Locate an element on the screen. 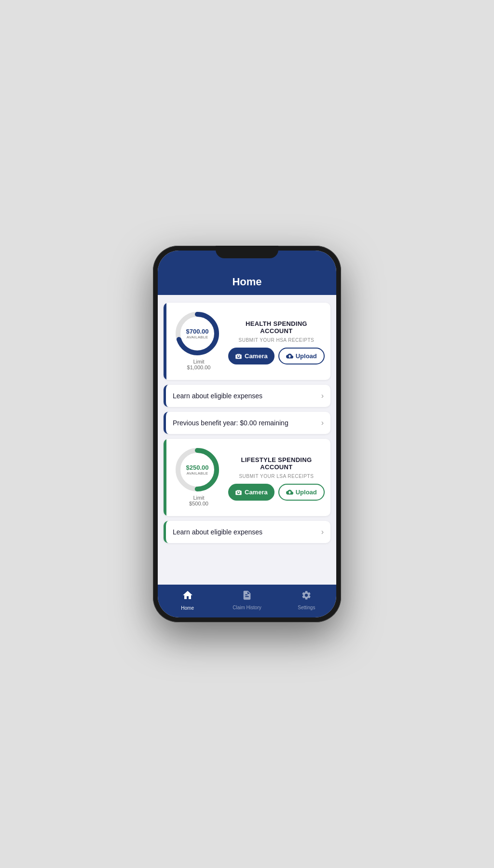 The image size is (494, 868). main-content: $700.00 AVAILABLE Limit $1,000.00 HEALTH… is located at coordinates (247, 440).